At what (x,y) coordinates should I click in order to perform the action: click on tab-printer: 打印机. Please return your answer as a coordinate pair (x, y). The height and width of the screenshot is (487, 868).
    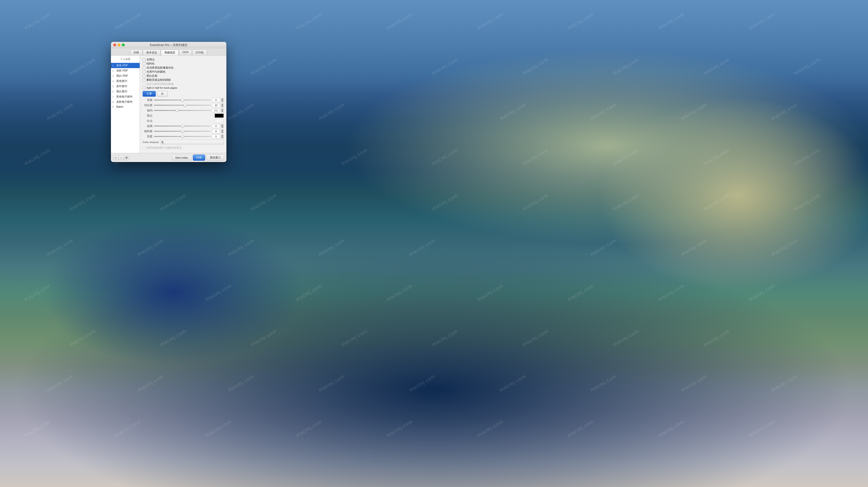
    Looking at the image, I should click on (199, 53).